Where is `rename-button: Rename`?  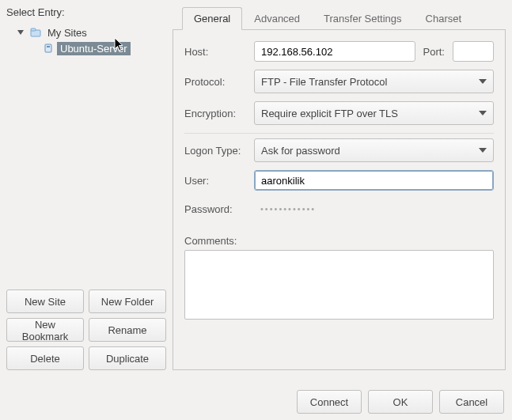 rename-button: Rename is located at coordinates (127, 330).